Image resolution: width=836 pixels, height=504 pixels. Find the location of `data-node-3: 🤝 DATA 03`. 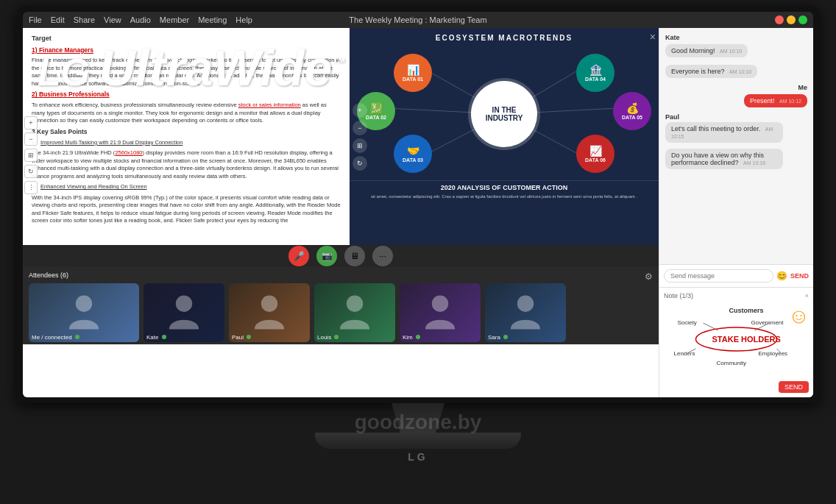

data-node-3: 🤝 DATA 03 is located at coordinates (413, 154).